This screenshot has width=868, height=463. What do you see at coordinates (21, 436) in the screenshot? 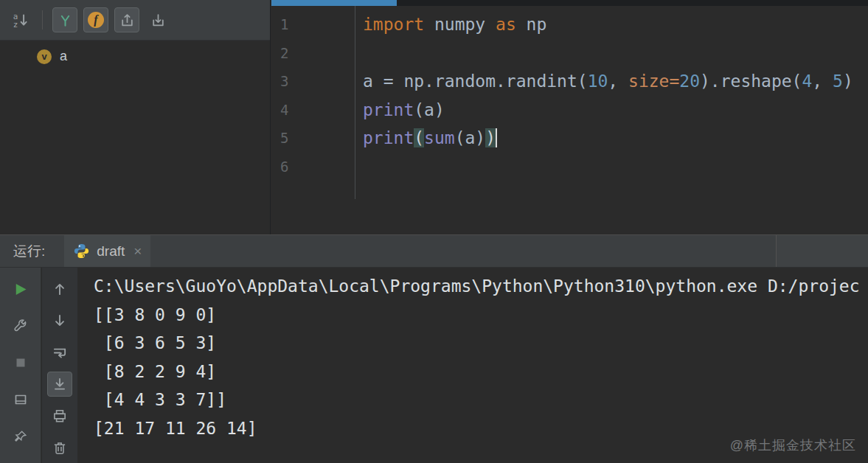
I see `pin-icon` at bounding box center [21, 436].